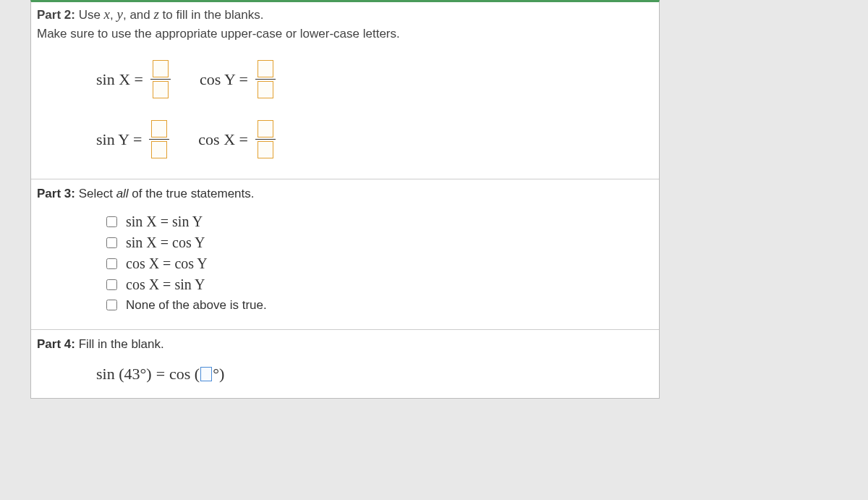 This screenshot has height=500, width=868. Describe the element at coordinates (56, 14) in the screenshot. I see `part2-title: Part 2:` at that location.